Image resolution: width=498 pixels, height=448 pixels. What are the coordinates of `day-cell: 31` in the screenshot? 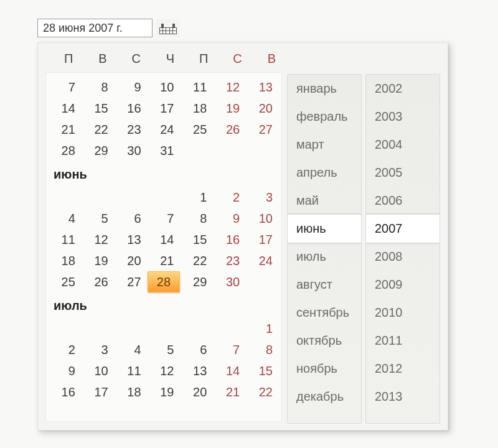 It's located at (164, 151).